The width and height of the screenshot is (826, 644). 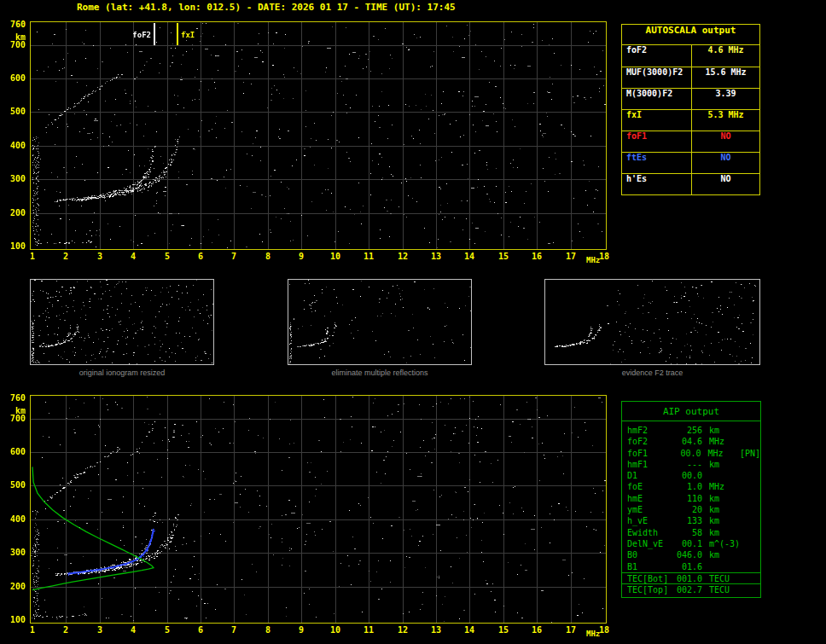 What do you see at coordinates (725, 120) in the screenshot?
I see `parameter-value: 5.3 MHz` at bounding box center [725, 120].